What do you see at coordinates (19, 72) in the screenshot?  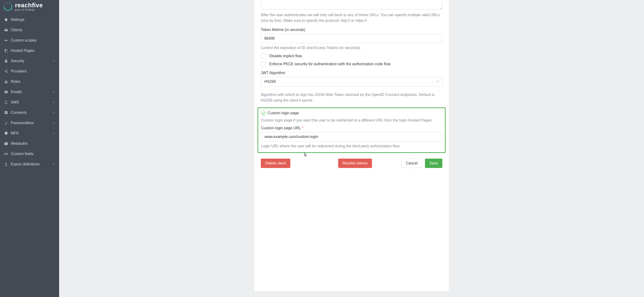 I see `sidebar-item-label: Providers` at bounding box center [19, 72].